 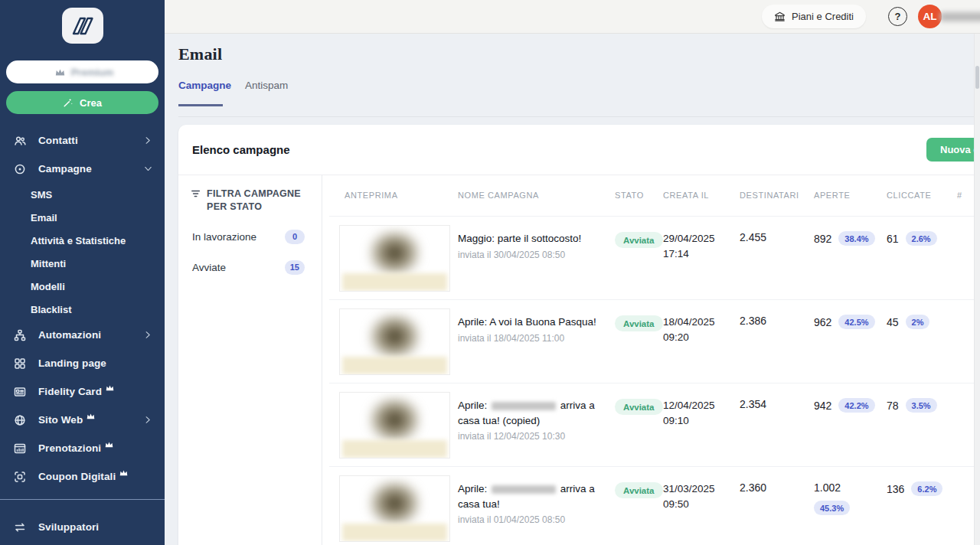 I want to click on filter-icon, so click(x=196, y=194).